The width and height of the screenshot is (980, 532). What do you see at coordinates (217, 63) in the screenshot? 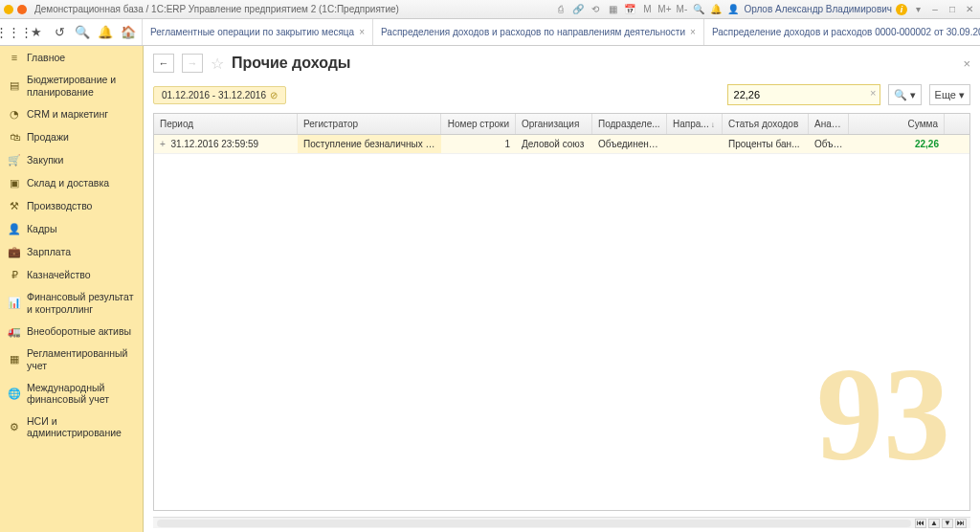
I see `favorite-star-icon: ☆` at bounding box center [217, 63].